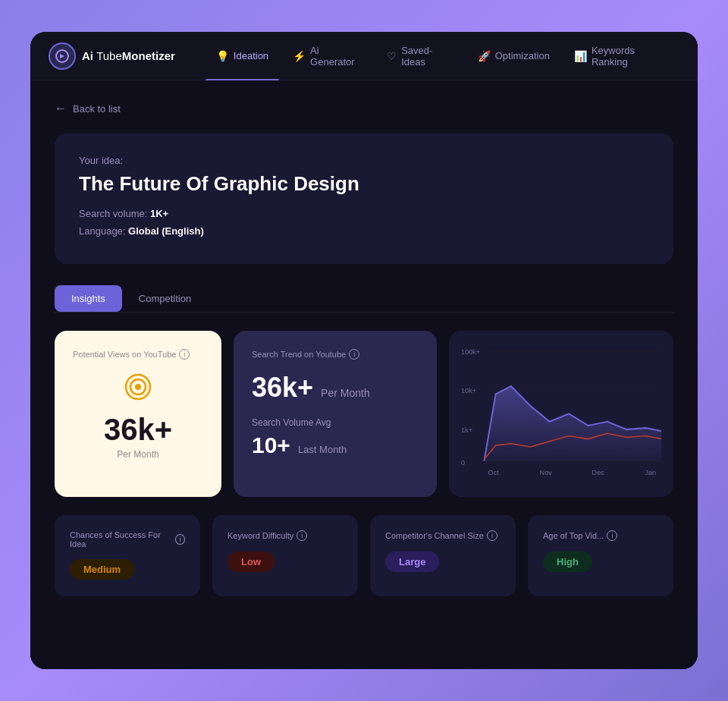 The height and width of the screenshot is (701, 728). I want to click on nav-item-ideation: 💡 Ideation, so click(243, 56).